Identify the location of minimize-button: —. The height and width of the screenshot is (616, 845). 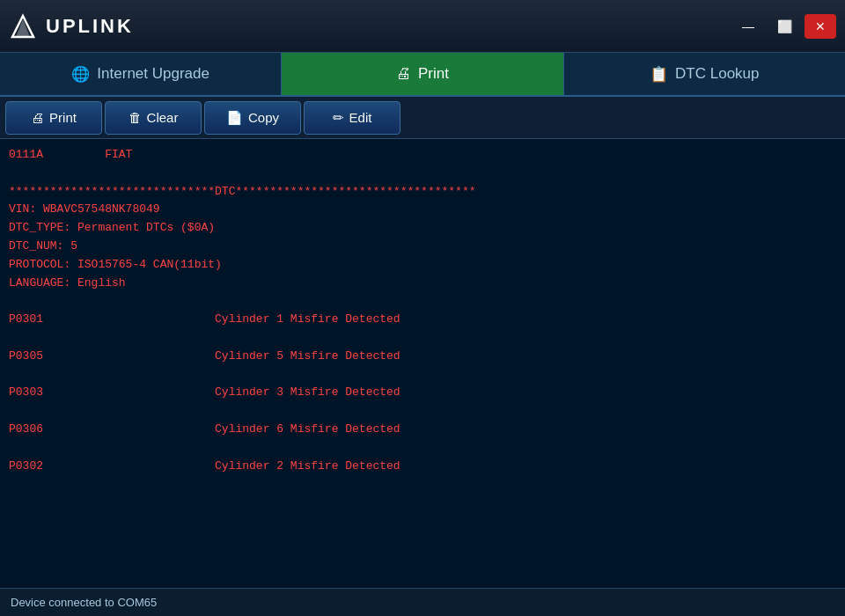
(748, 26).